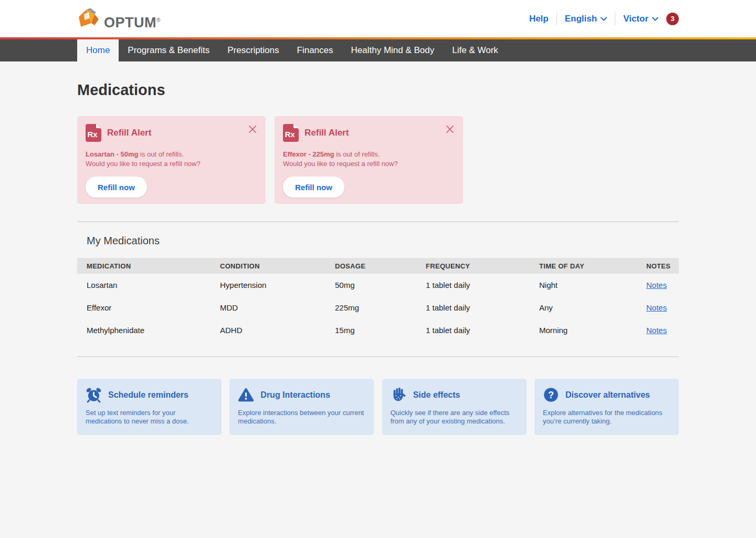  Describe the element at coordinates (551, 395) in the screenshot. I see `question-circle-icon: ?` at that location.